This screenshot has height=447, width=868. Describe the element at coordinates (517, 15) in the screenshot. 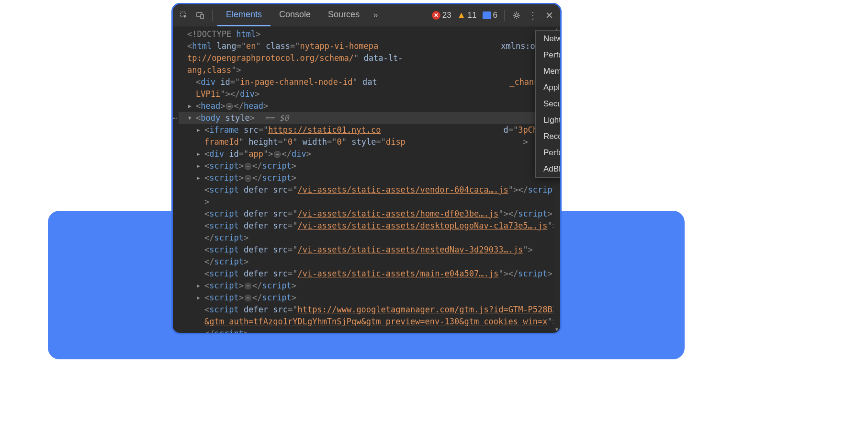

I see `settings-icon` at that location.